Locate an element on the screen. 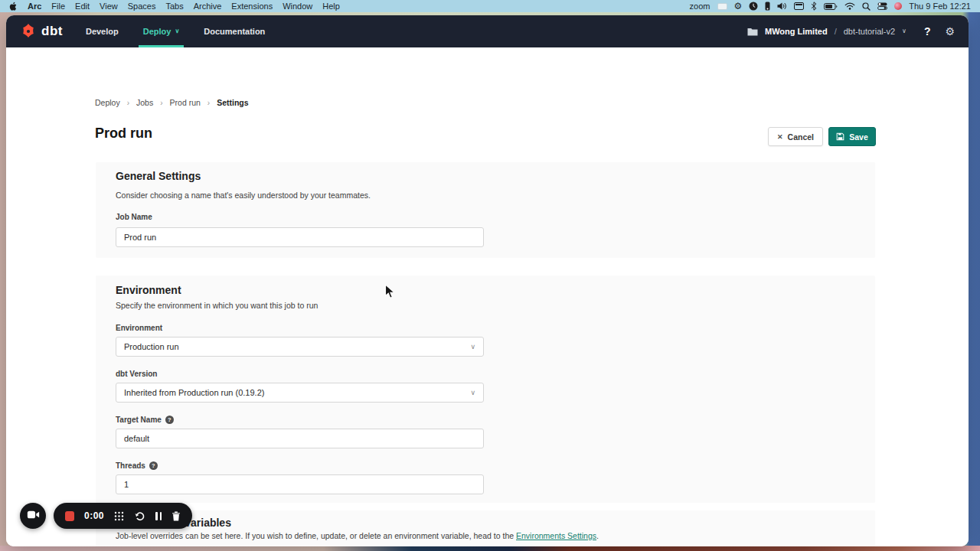 Image resolution: width=980 pixels, height=551 pixels. spotlight-icon is located at coordinates (867, 6).